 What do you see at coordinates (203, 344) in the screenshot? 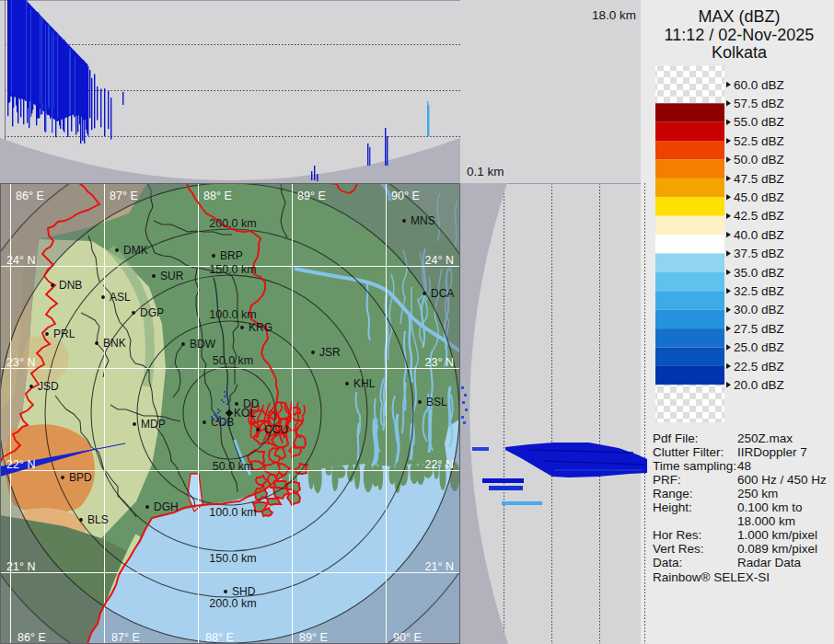
I see `svg-text: BDW` at bounding box center [203, 344].